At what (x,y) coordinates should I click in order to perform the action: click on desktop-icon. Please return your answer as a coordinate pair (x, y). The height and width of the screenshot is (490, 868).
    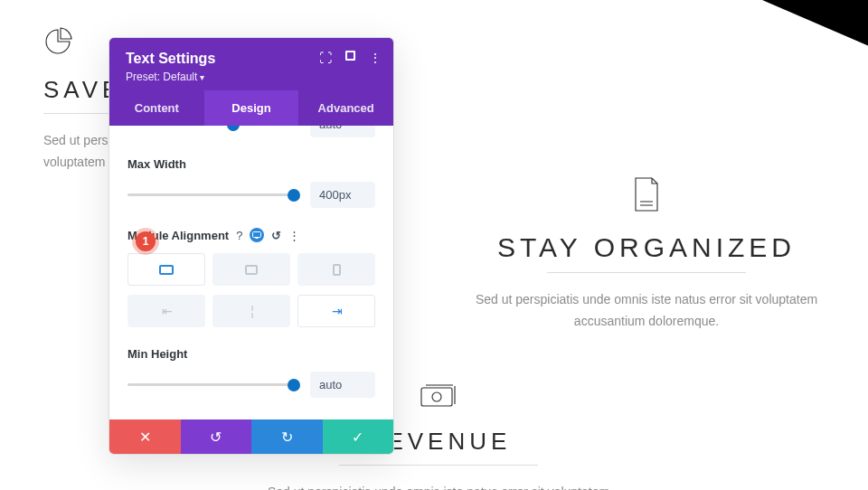
    Looking at the image, I should click on (166, 269).